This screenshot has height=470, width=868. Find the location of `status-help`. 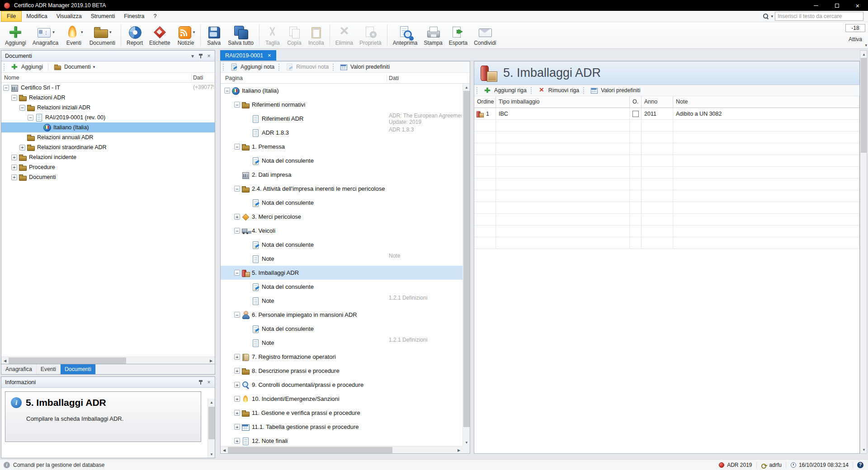

status-help is located at coordinates (860, 465).